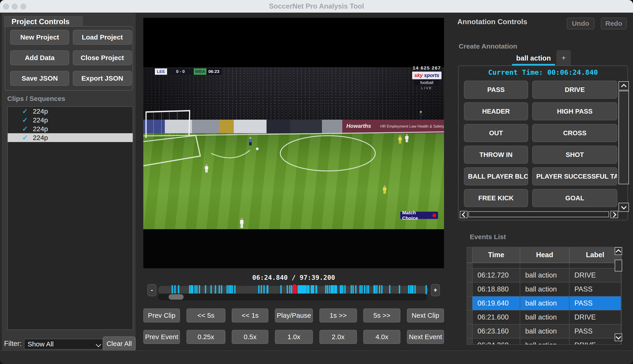 Image resolution: width=633 pixels, height=364 pixels. I want to click on transport-button-play-pause: Play/Pause, so click(294, 316).